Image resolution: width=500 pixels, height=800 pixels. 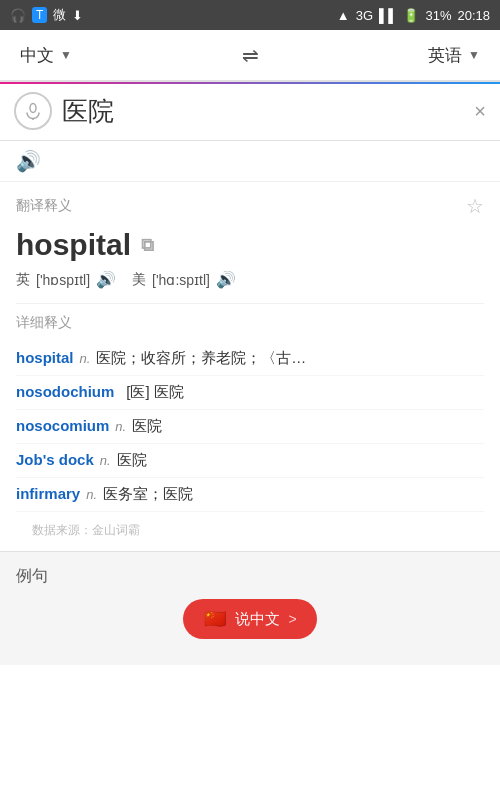 I want to click on headset-icon: 🎧, so click(x=18, y=16).